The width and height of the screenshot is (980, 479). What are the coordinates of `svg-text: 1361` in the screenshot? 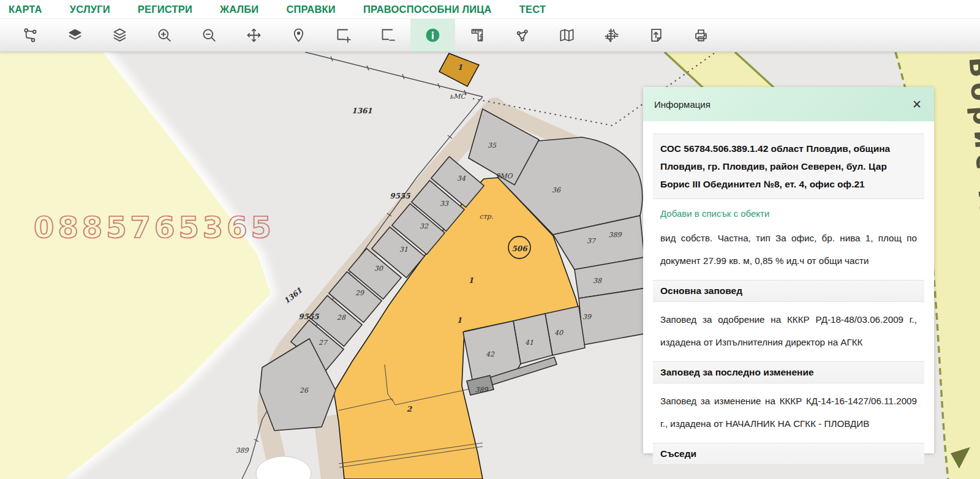 It's located at (361, 111).